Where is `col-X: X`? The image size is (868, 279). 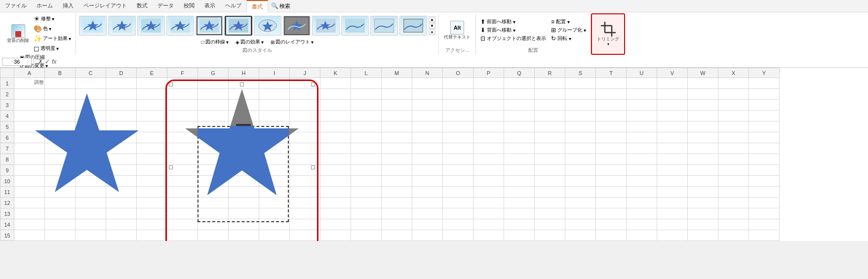 col-X: X is located at coordinates (734, 73).